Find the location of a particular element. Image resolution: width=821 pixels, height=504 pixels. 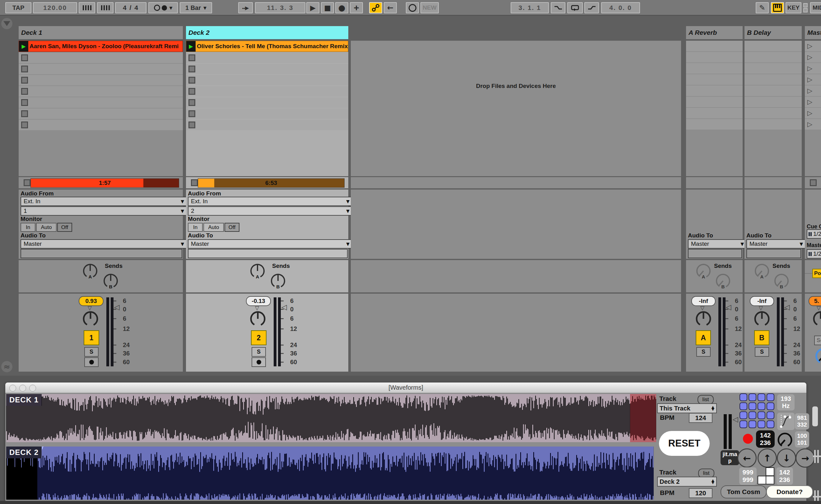

deck1-send-a-knob: A is located at coordinates (90, 271).